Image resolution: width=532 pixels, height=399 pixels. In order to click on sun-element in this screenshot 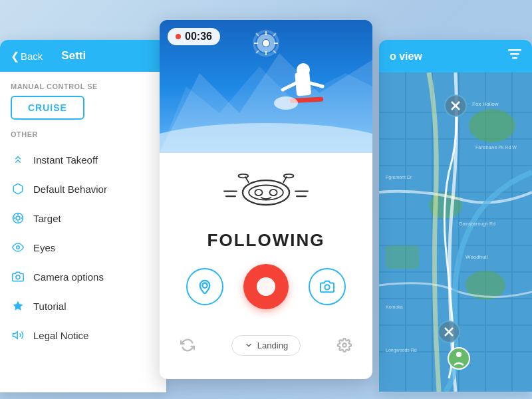, I will do `click(266, 43)`.